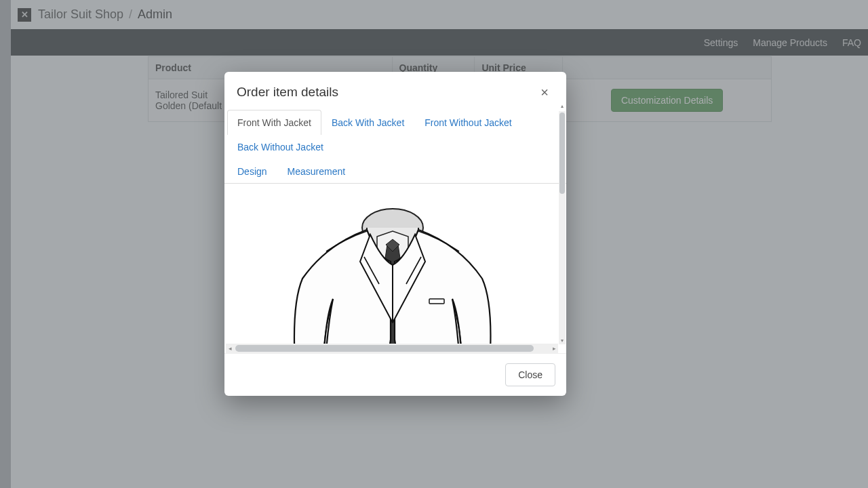 Image resolution: width=868 pixels, height=488 pixels. What do you see at coordinates (230, 348) in the screenshot?
I see `scroll-left-icon: ◂` at bounding box center [230, 348].